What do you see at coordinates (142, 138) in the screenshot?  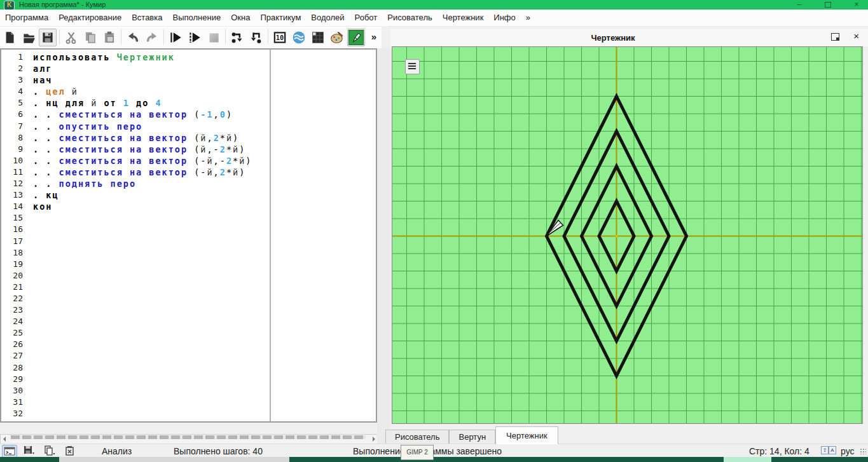 I see `code-line-8: . . сместиться на вектор (й,2*й)` at bounding box center [142, 138].